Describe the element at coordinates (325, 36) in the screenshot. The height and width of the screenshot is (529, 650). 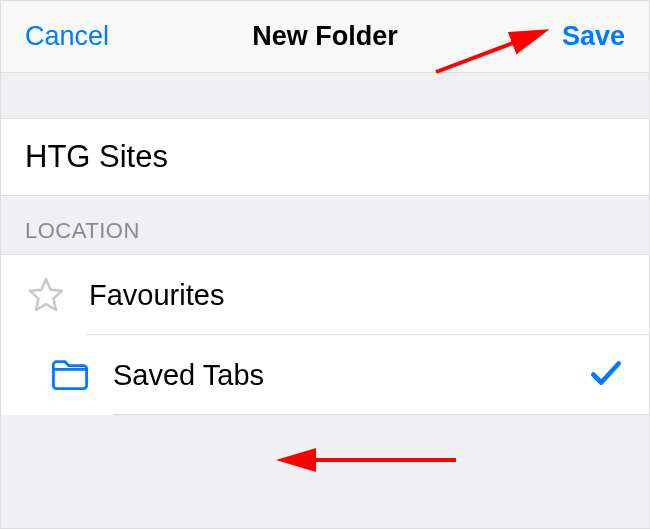
I see `page-title: New Folder` at that location.